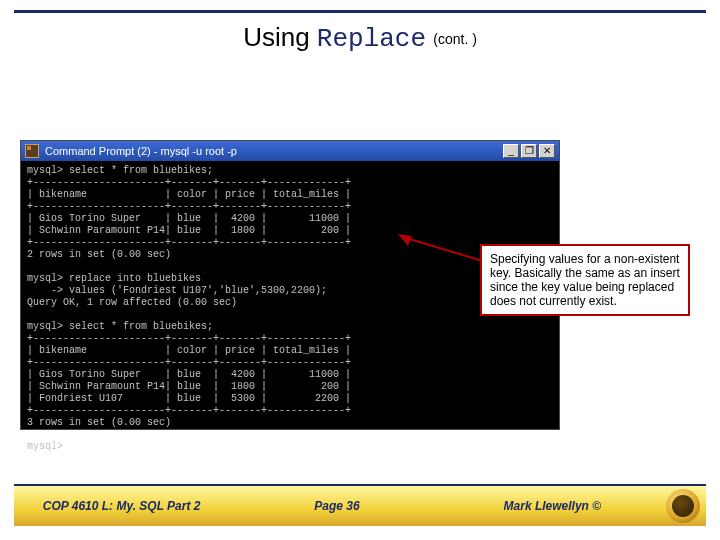 This screenshot has width=720, height=540. What do you see at coordinates (585, 280) in the screenshot?
I see `callout-text: Specifying values for a non-existent key…` at bounding box center [585, 280].